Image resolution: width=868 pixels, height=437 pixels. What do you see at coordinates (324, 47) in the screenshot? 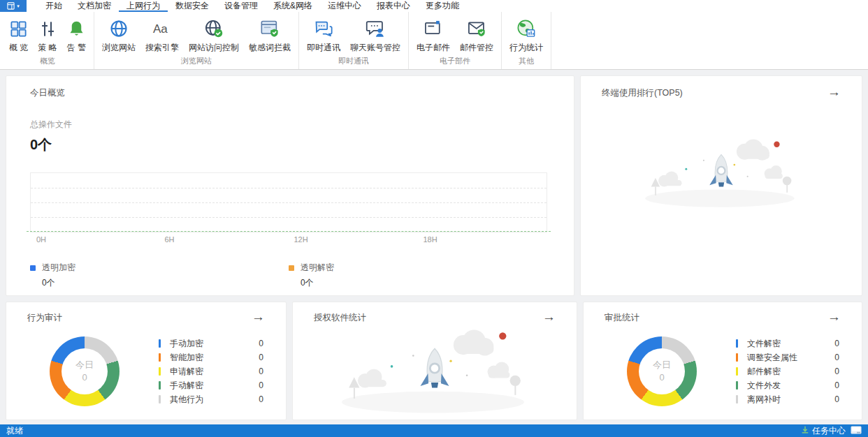
I see `ribbon-item-label: 即时通讯` at bounding box center [324, 47].